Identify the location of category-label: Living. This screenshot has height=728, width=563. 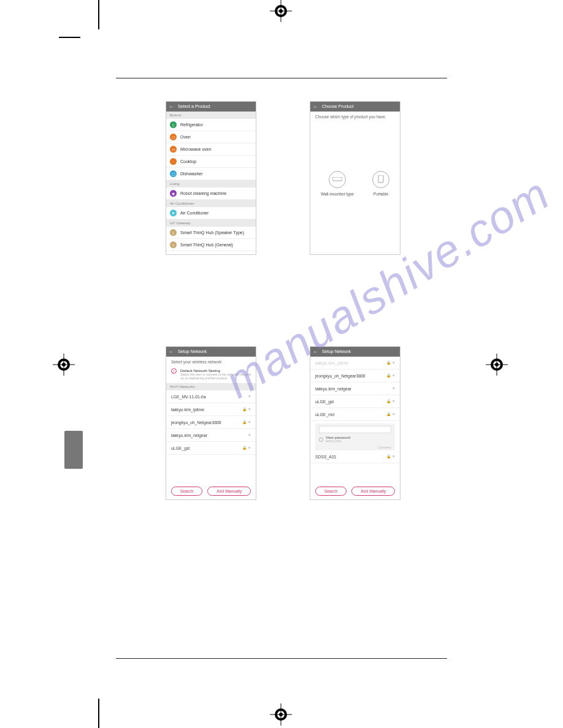
(211, 184).